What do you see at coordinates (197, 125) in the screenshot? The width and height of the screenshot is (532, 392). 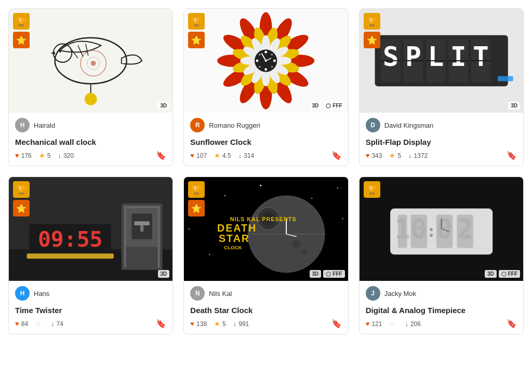 I see `avatar: R` at bounding box center [197, 125].